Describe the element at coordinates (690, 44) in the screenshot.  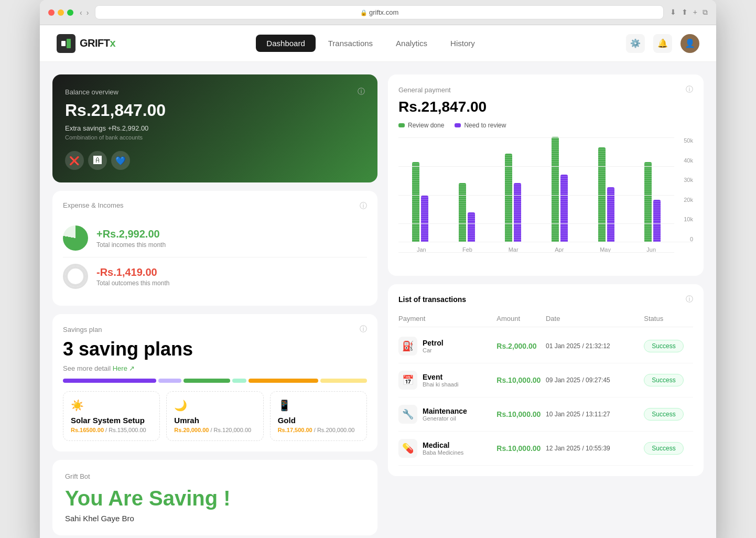
I see `avatar: 👤` at that location.